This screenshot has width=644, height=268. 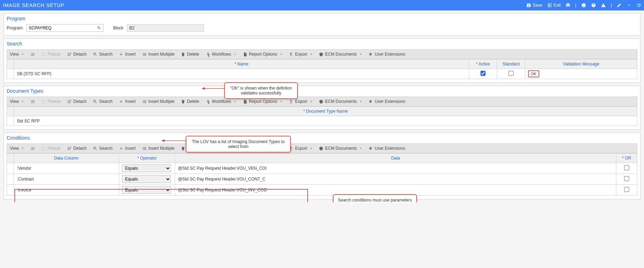 What do you see at coordinates (511, 64) in the screenshot?
I see `col-standard: Standard` at bounding box center [511, 64].